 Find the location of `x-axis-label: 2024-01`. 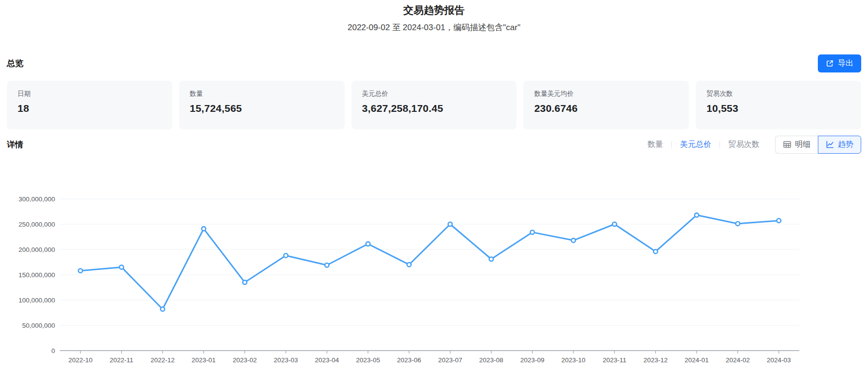

x-axis-label: 2024-01 is located at coordinates (697, 360).